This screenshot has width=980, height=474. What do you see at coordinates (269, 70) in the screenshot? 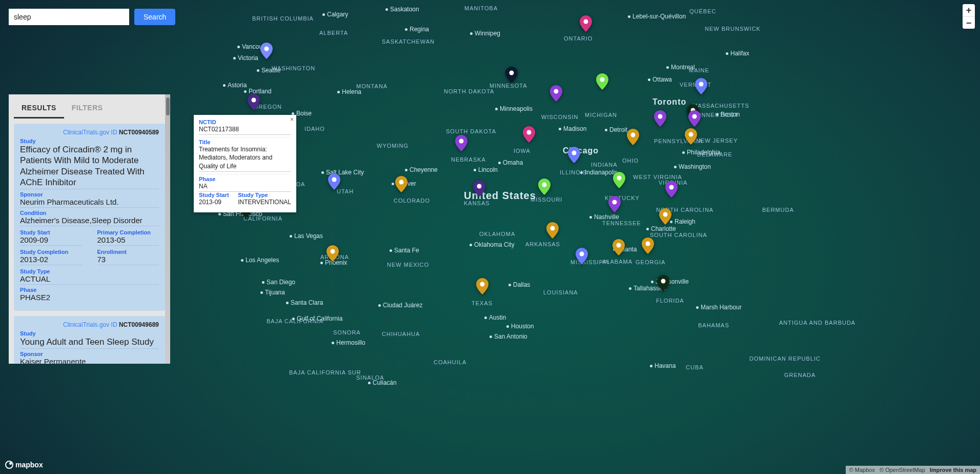
I see `city-label: Seattle` at bounding box center [269, 70].